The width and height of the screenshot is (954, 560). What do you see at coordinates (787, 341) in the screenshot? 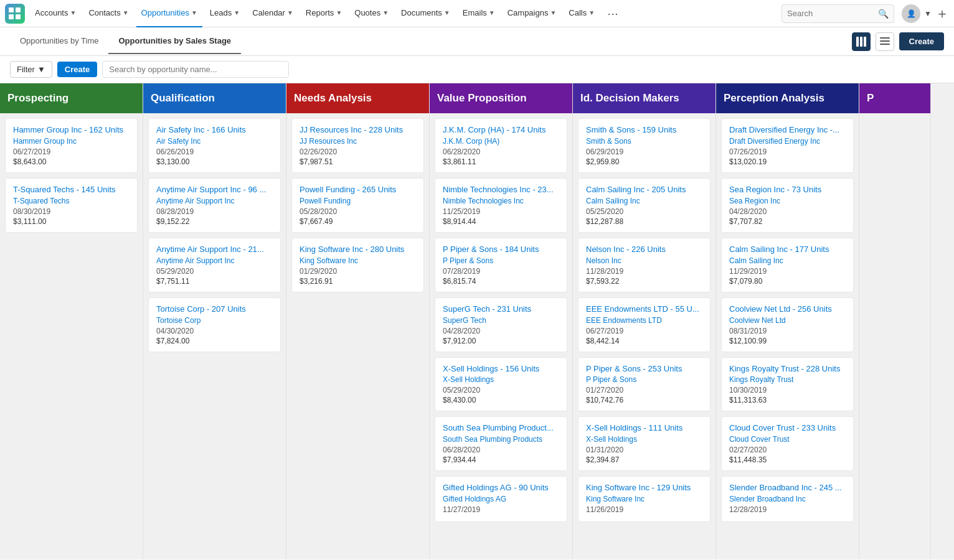
I see `card-amount: $12,100.99` at bounding box center [787, 341].